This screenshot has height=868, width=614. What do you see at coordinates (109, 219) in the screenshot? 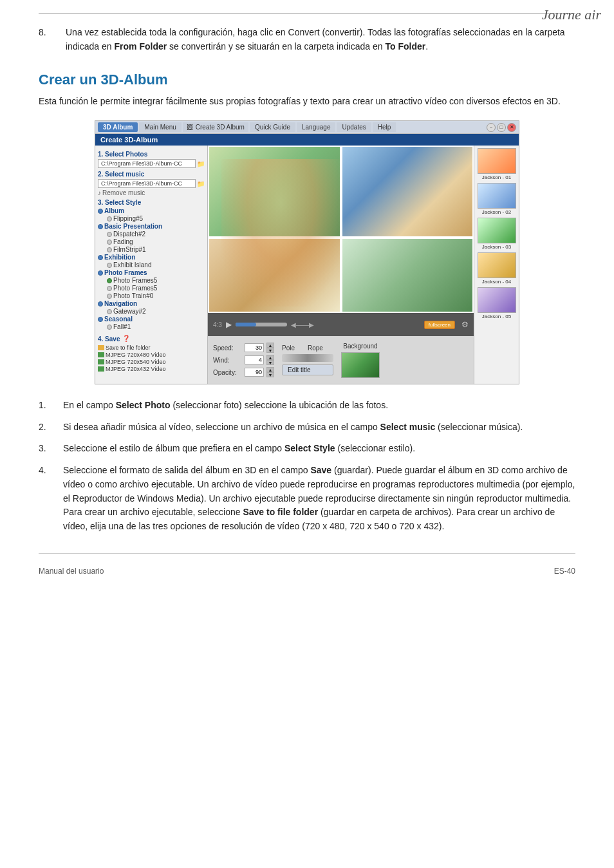
I see `style-dot-flipping` at bounding box center [109, 219].